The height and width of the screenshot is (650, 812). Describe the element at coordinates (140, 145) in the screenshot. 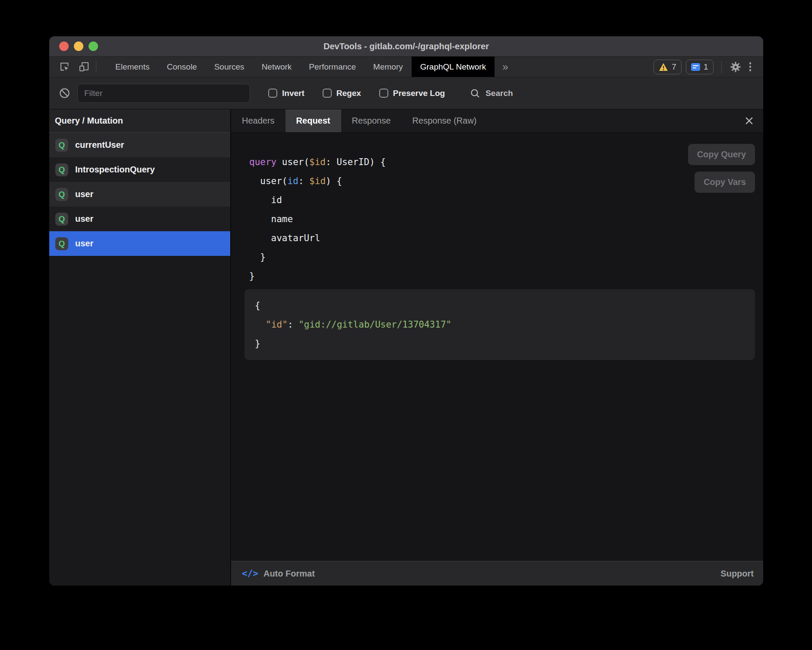

I see `query-list-item-currentuser-0: QcurrentUser` at that location.